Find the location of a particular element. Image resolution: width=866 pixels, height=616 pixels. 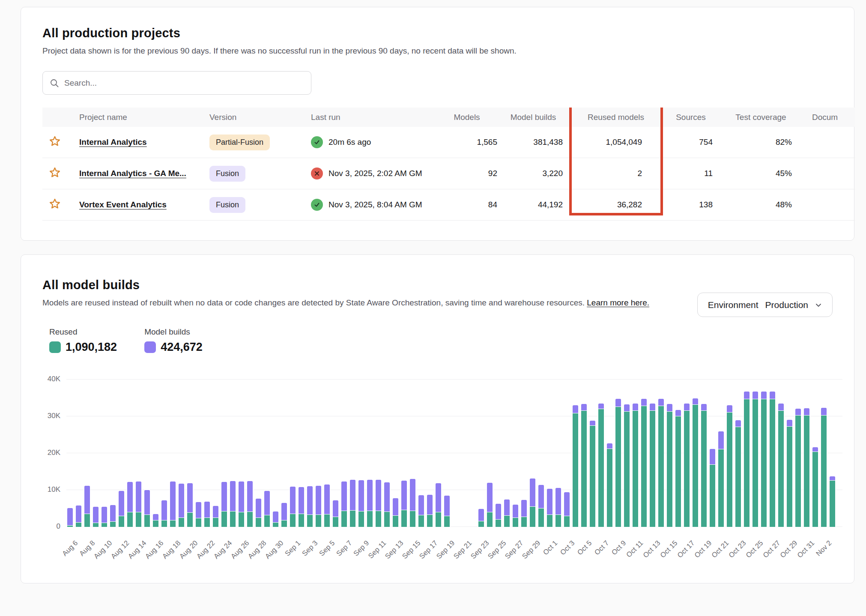

project-search is located at coordinates (177, 83).